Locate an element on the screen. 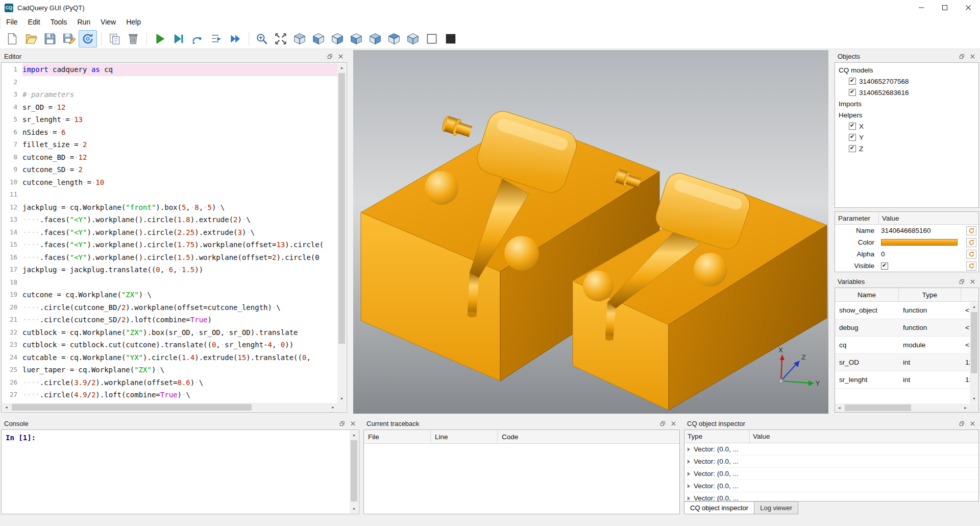 The height and width of the screenshot is (526, 980). tree-item: X is located at coordinates (906, 126).